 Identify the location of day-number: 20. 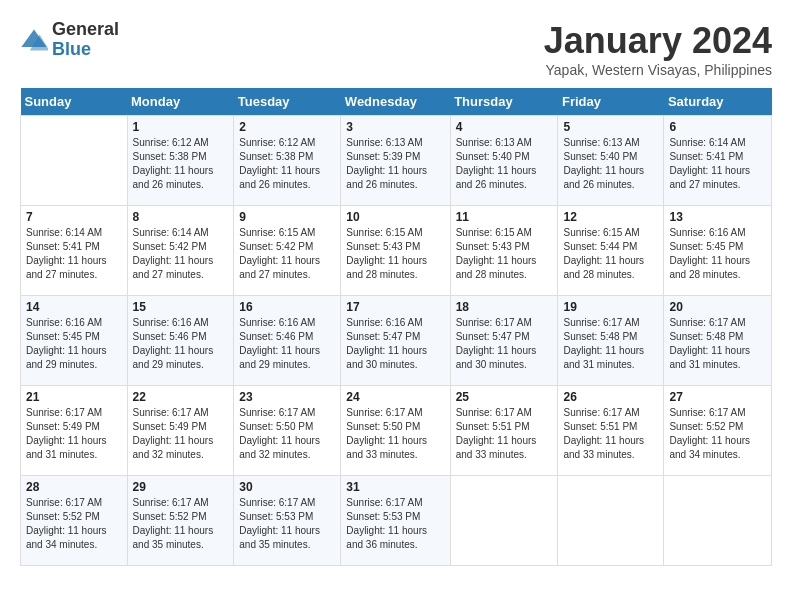
(718, 307).